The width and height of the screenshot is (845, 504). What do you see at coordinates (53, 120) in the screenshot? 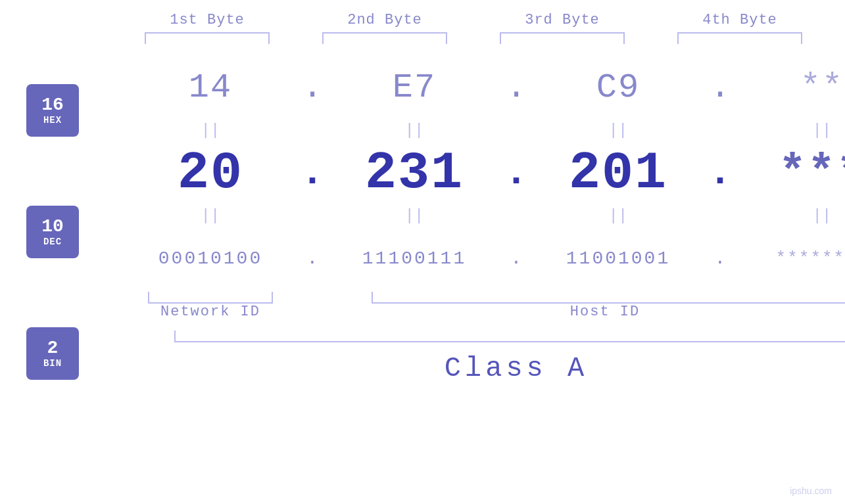
I see `hex-badge-type: HEX` at bounding box center [53, 120].